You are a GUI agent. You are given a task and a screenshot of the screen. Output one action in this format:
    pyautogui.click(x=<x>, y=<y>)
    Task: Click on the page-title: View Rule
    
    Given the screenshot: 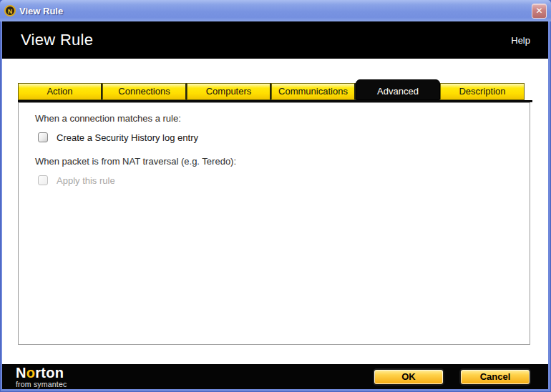 What is the action you would take?
    pyautogui.click(x=57, y=40)
    